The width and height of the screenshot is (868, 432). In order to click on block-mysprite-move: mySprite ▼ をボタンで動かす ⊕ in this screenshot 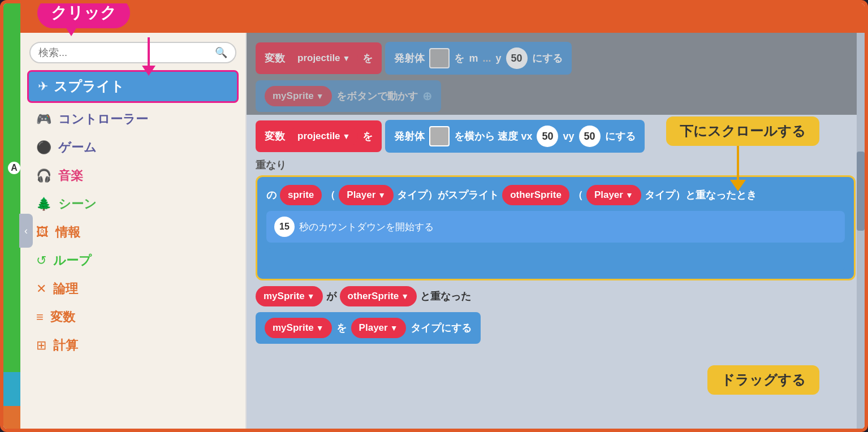, I will do `click(348, 96)`.